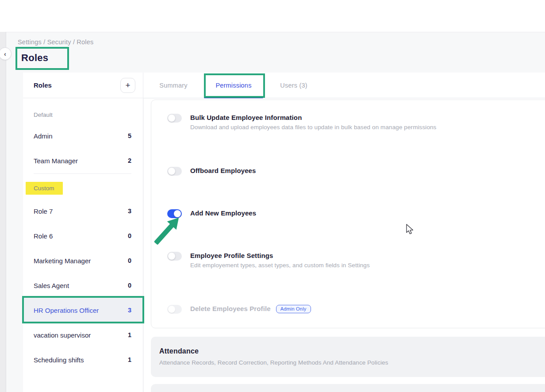  What do you see at coordinates (83, 161) in the screenshot?
I see `sidebar-item-team-manager: Team Manager 2` at bounding box center [83, 161].